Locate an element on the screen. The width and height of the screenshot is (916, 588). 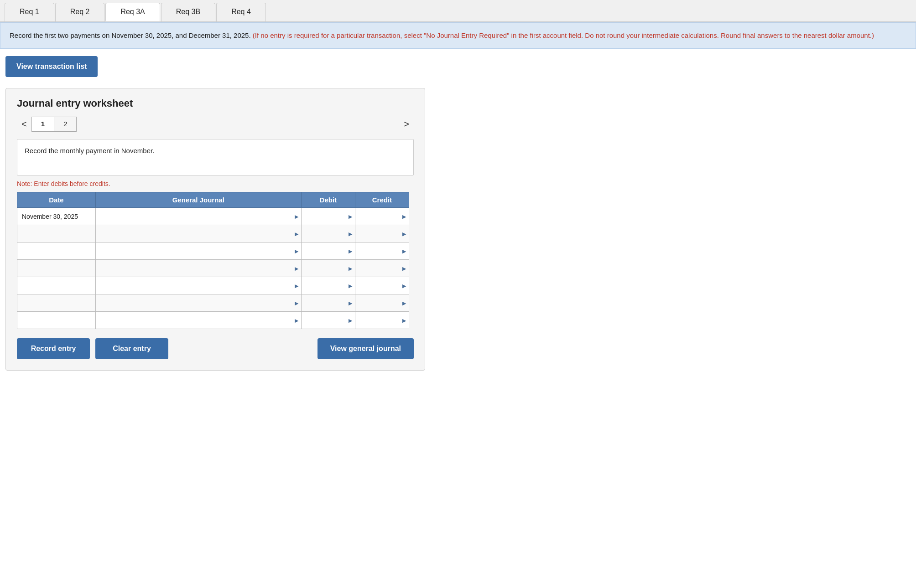
info-banner: Record the first two payments on Novembe… is located at coordinates (458, 36).